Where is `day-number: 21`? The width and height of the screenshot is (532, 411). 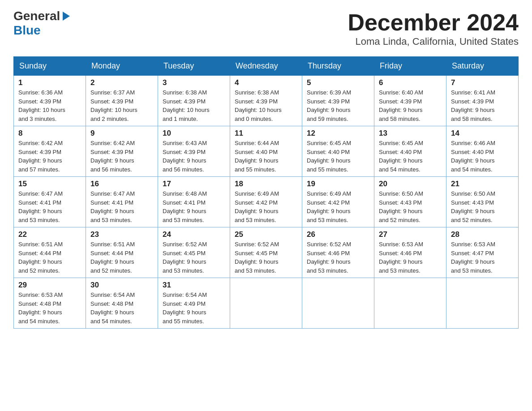 day-number: 21 is located at coordinates (482, 184).